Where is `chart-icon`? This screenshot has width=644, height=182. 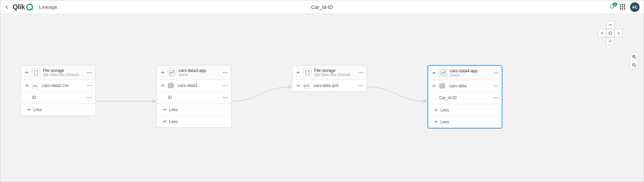 chart-icon is located at coordinates (443, 73).